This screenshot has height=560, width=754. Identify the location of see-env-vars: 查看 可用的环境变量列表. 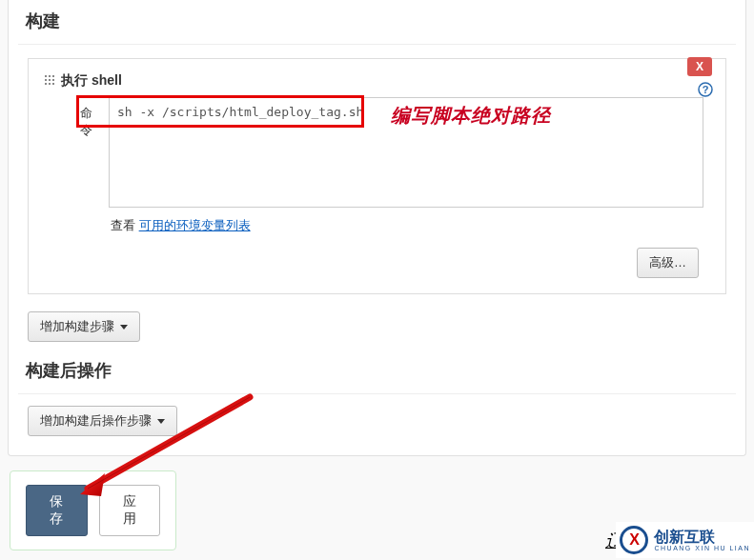
(410, 226).